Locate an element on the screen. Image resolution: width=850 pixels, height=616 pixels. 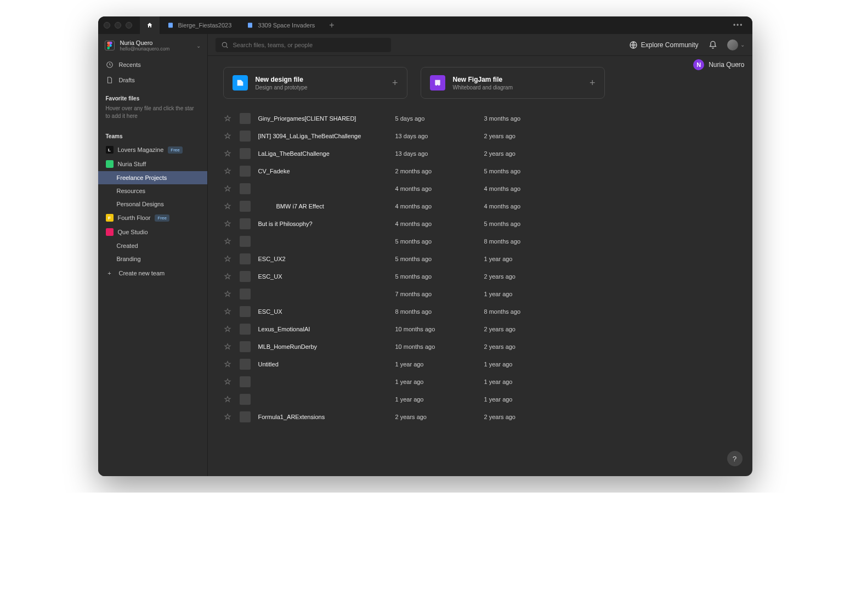
file-row: Lexus_EmotionalAI10 months ago2 years ag… is located at coordinates (480, 329).